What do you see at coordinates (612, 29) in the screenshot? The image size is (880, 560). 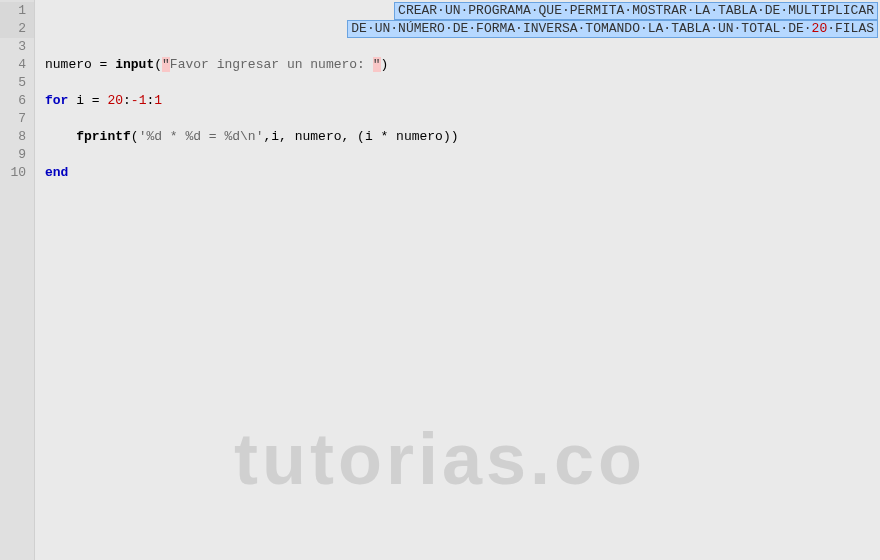 I see `comment-line-2: DE·UN·NÚMERO·DE·FORMA·INVERSA·TOMANDO·LA…` at bounding box center [612, 29].